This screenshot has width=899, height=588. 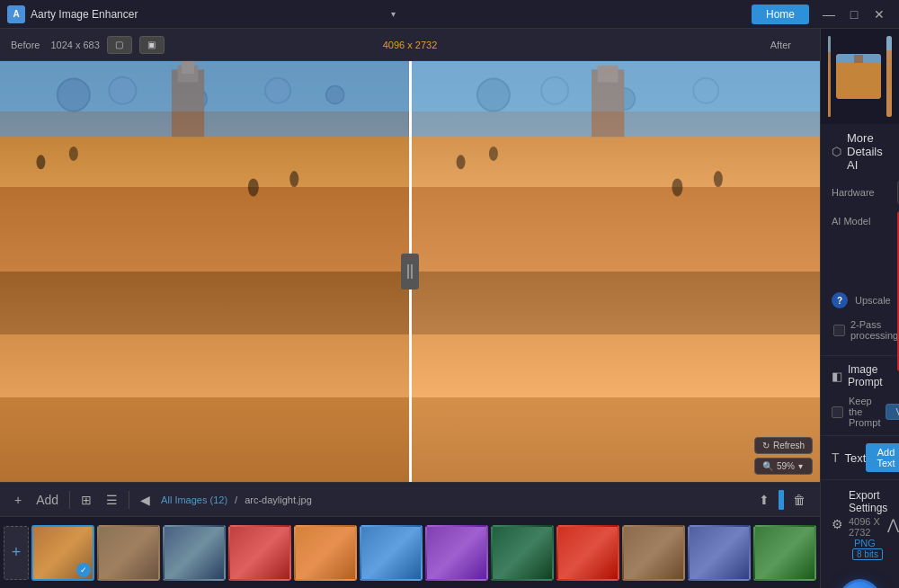 What do you see at coordinates (194, 500) in the screenshot?
I see `breadcrumb-all: All Images (12)` at bounding box center [194, 500].